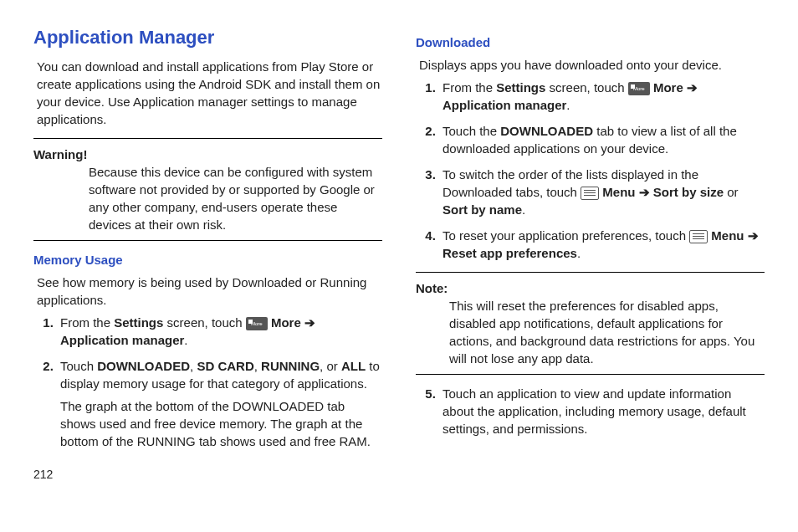 Image resolution: width=798 pixels, height=532 pixels. I want to click on bold-all: ALL, so click(353, 366).